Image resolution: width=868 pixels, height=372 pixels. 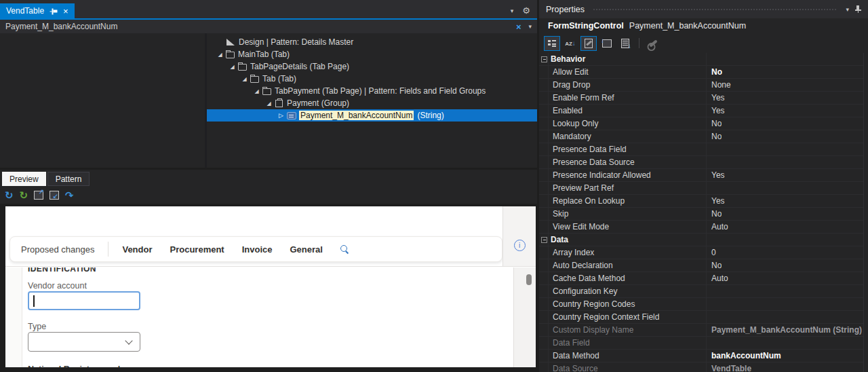 I want to click on form-left-gutter, so click(x=14, y=318).